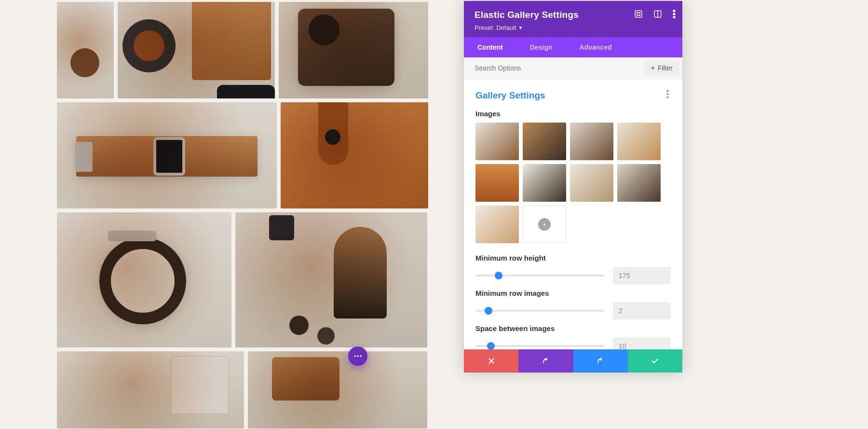  What do you see at coordinates (573, 328) in the screenshot?
I see `spacing-label: Space between images` at bounding box center [573, 328].